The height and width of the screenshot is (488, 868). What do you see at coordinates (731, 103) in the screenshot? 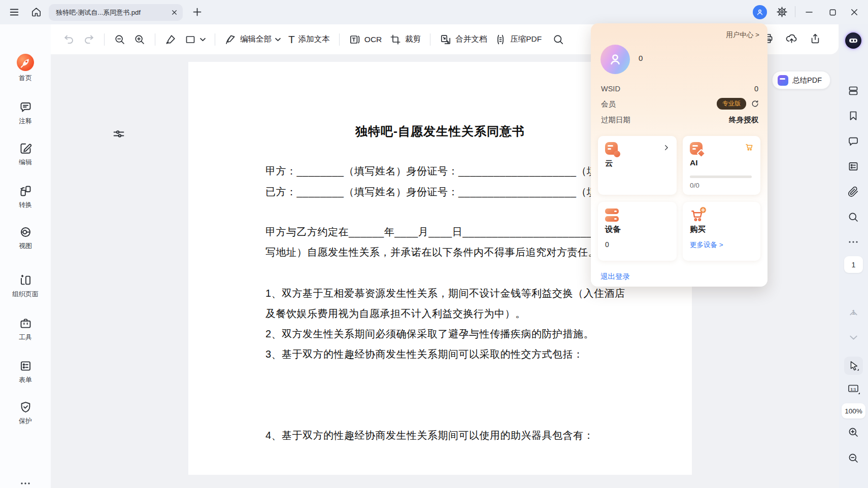
I see `membership-badge: 专业版` at bounding box center [731, 103].